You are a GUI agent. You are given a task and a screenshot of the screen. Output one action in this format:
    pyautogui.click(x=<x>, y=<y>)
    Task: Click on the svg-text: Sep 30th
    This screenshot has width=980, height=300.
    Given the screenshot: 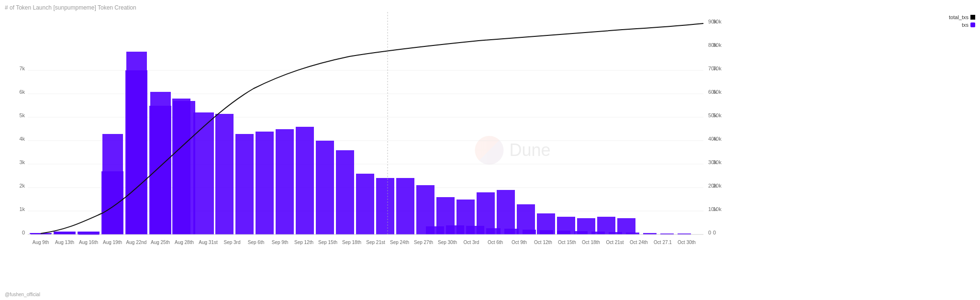 What is the action you would take?
    pyautogui.click(x=447, y=242)
    